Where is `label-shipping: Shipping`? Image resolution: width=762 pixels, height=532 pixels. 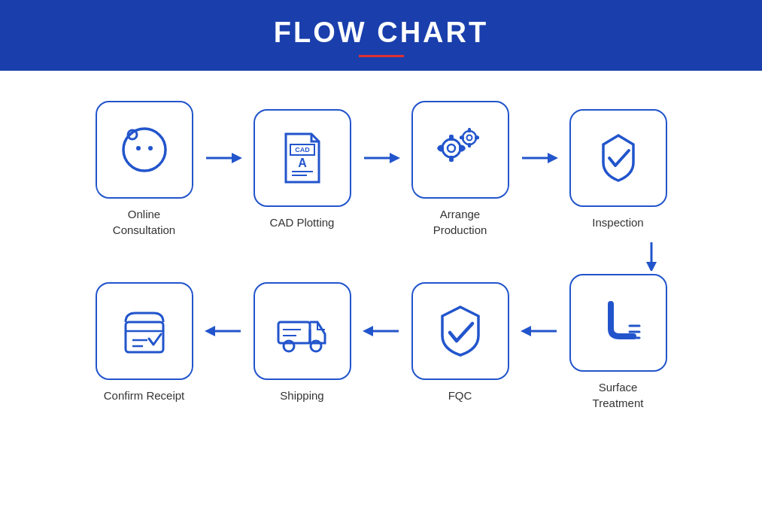
label-shipping: Shipping is located at coordinates (302, 396).